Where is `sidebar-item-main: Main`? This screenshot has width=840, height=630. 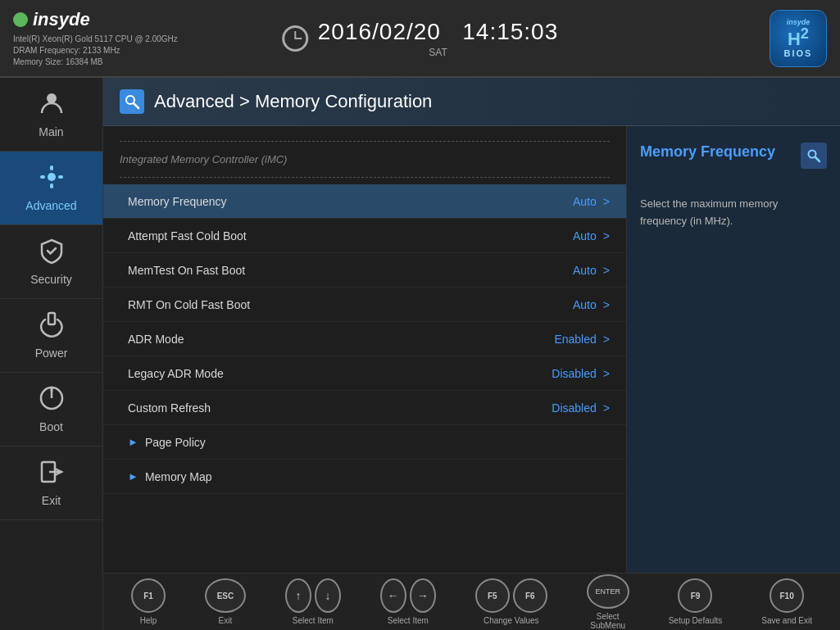
sidebar-item-main: Main is located at coordinates (51, 115).